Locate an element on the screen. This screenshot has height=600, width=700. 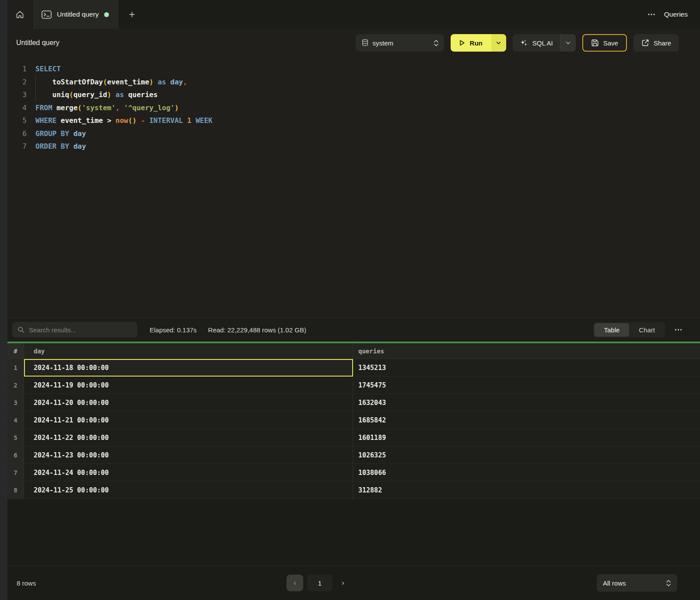
tab-overflow-button is located at coordinates (651, 14).